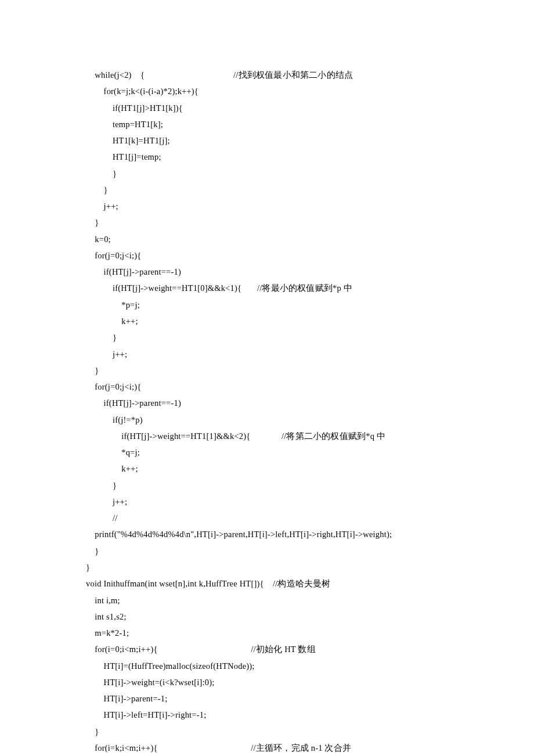  Describe the element at coordinates (270, 666) in the screenshot. I see `code-line: HT[i]=(HuffTree)malloc(sizeof(HTNode));` at that location.